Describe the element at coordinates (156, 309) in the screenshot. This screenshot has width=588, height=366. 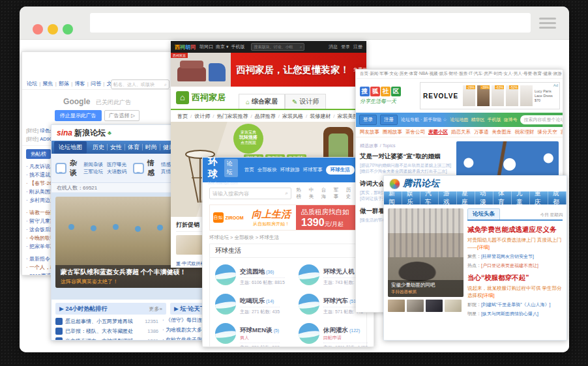
I see `more-link: 更多»` at that location.